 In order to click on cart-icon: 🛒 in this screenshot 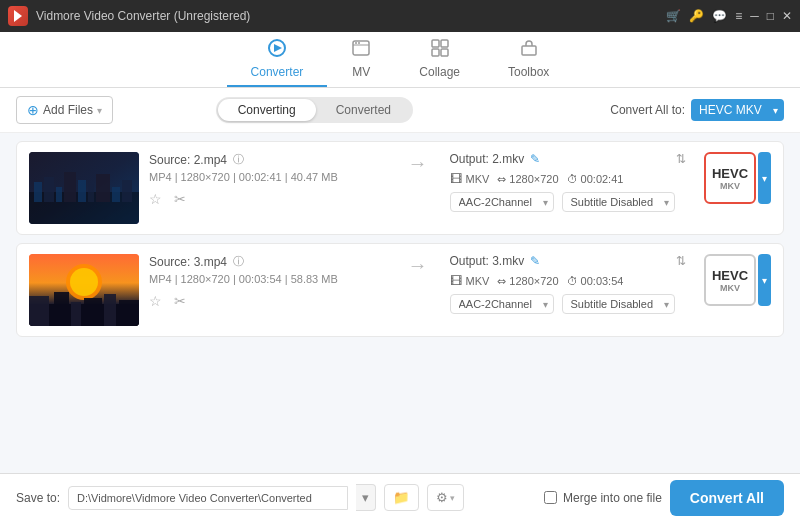, I will do `click(674, 16)`.